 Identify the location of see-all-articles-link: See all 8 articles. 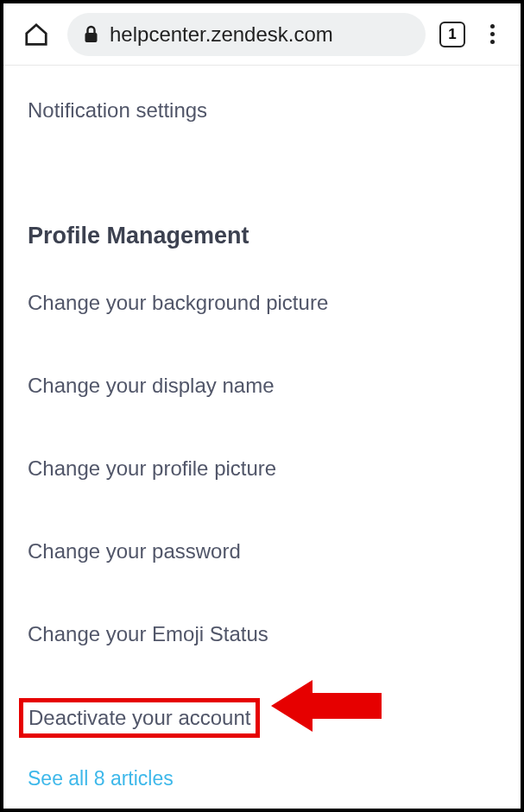
(100, 778).